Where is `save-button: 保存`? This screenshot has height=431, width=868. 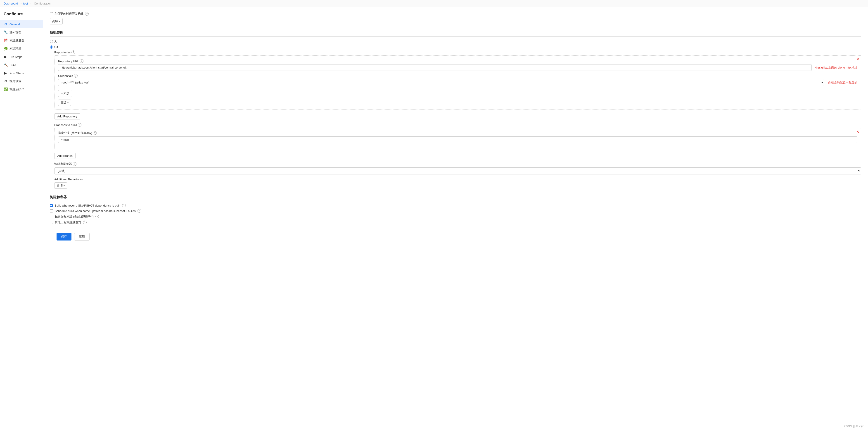 save-button: 保存 is located at coordinates (64, 237).